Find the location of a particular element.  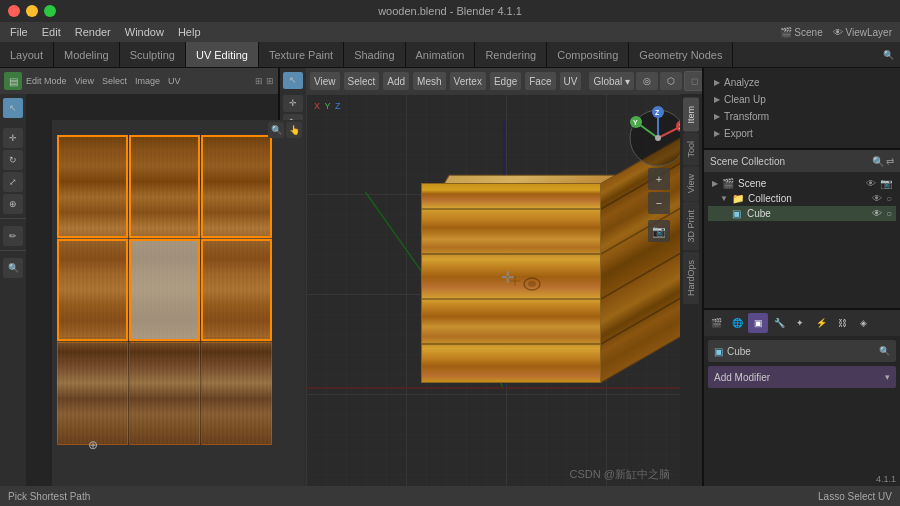

scene-camera: 📷 is located at coordinates (886, 184).